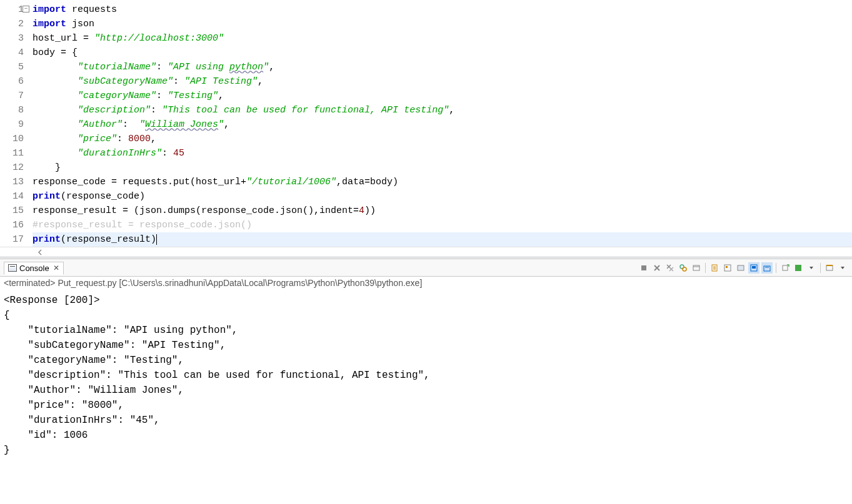 The height and width of the screenshot is (504, 852). I want to click on line-number: 13, so click(12, 182).